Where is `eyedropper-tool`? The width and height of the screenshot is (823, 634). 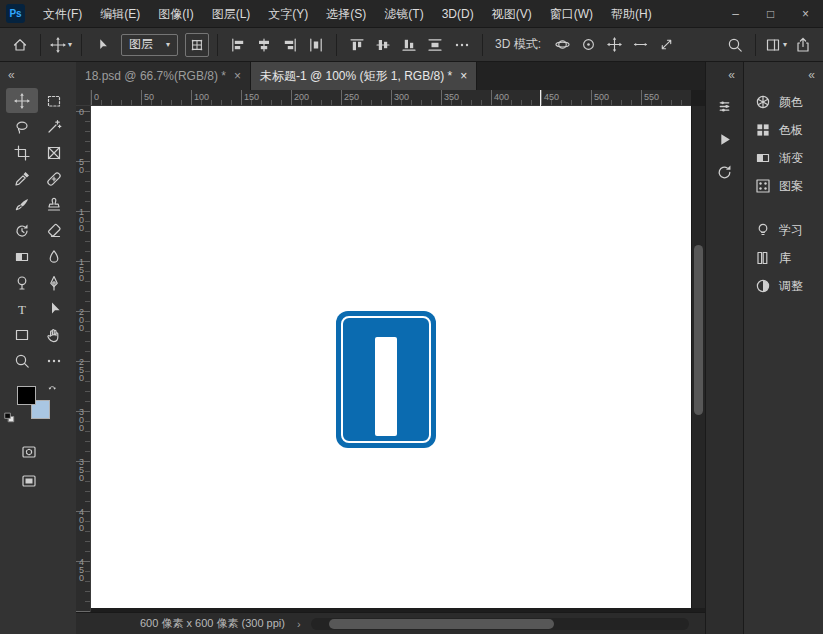 eyedropper-tool is located at coordinates (22, 178).